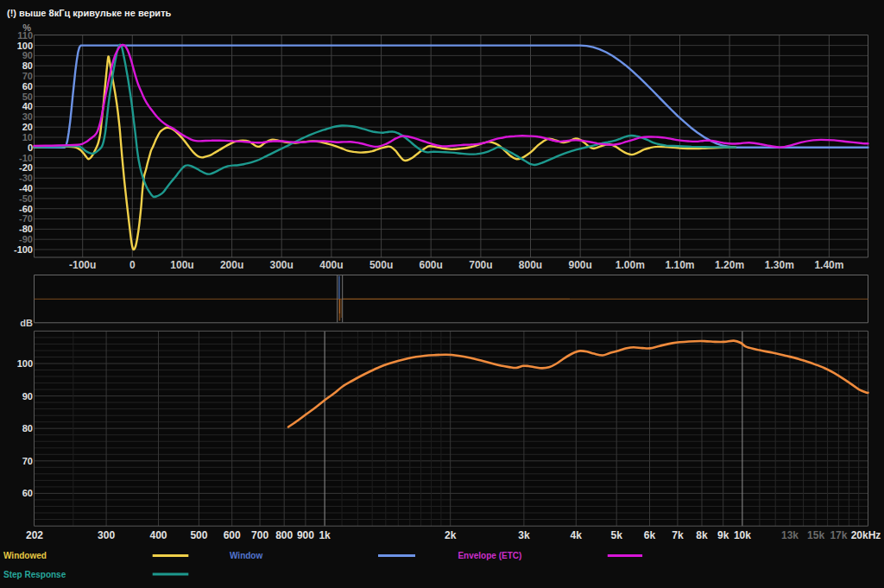 This screenshot has height=588, width=884. What do you see at coordinates (35, 575) in the screenshot?
I see `svg-text: Step Response` at bounding box center [35, 575].